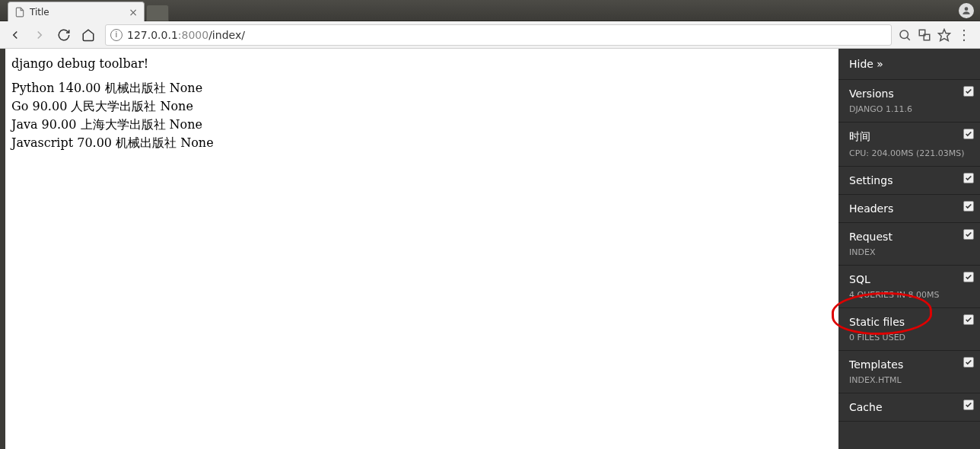 The height and width of the screenshot is (449, 980). Describe the element at coordinates (910, 209) in the screenshot. I see `panel-title: Headers` at that location.